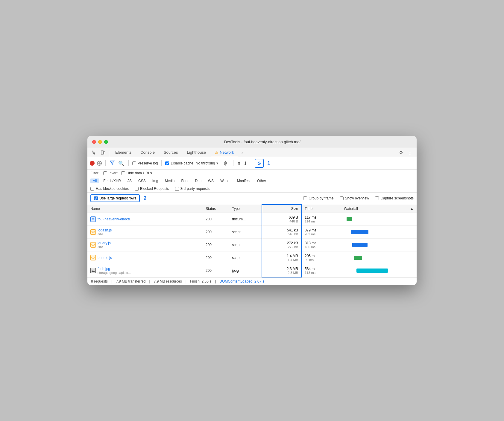  Describe the element at coordinates (401, 152) in the screenshot. I see `settings-icon: ⚙` at that location.